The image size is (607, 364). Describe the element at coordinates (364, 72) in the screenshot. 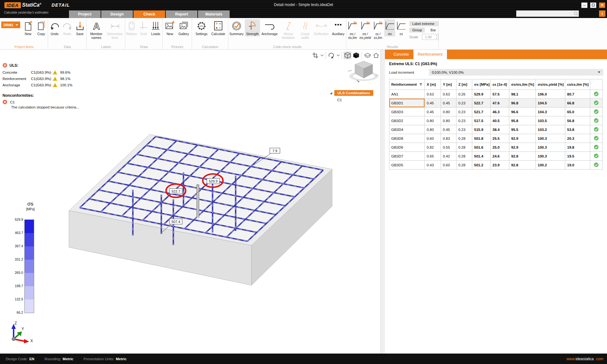

I see `navigation-cube` at that location.